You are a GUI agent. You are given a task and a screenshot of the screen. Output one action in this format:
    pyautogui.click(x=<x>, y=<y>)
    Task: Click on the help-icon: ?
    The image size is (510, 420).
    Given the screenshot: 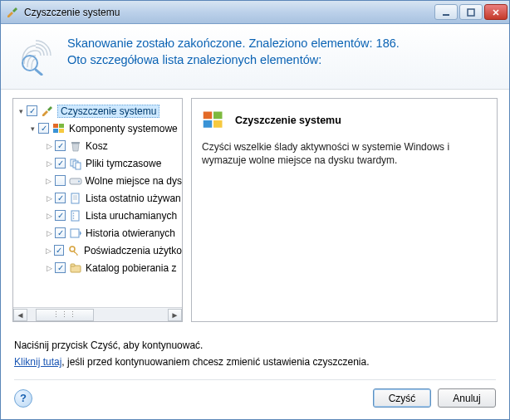 What is the action you would take?
    pyautogui.click(x=23, y=398)
    